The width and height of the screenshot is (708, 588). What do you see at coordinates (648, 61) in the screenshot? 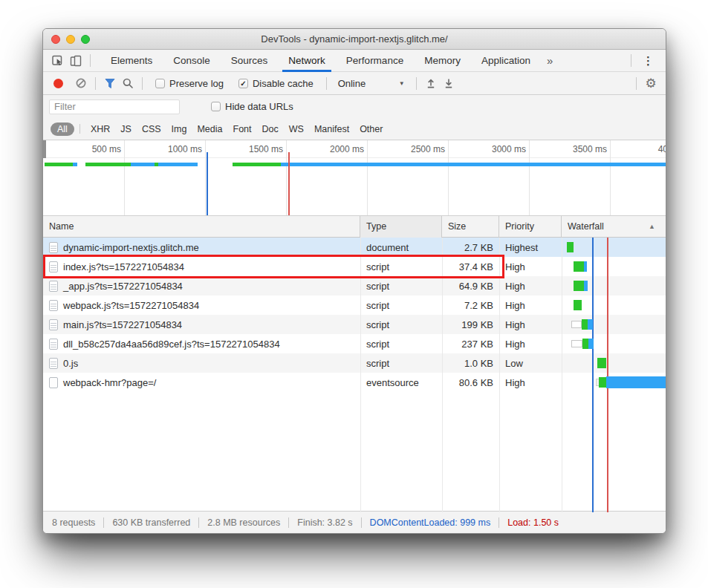
I see `devtools-menu-button: ⋮` at bounding box center [648, 61].